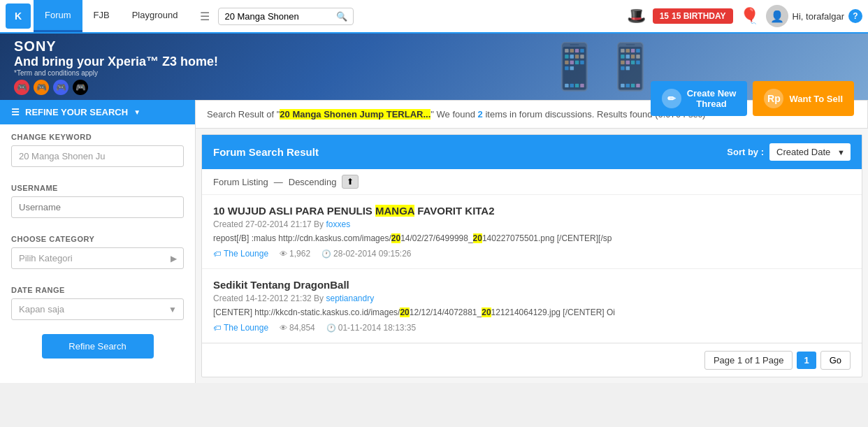 Image resolution: width=868 pixels, height=427 pixels. Describe the element at coordinates (298, 328) in the screenshot. I see `views-2: 84,854` at that location.